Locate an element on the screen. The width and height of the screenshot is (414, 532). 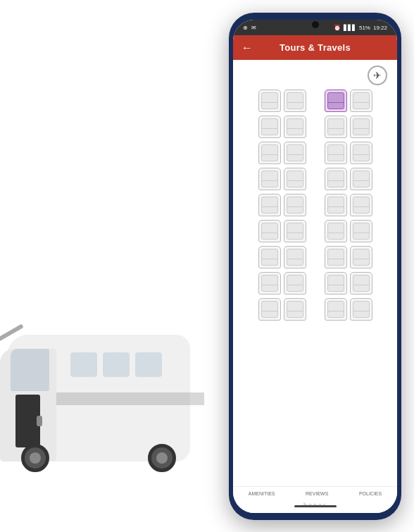
gmail-icon: ✉ is located at coordinates (253, 28).